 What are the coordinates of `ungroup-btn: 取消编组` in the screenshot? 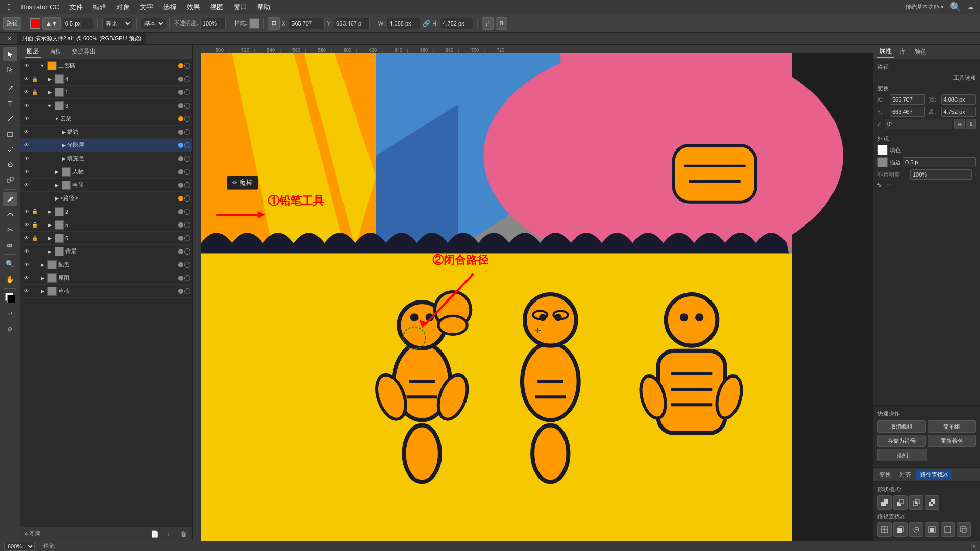 It's located at (901, 427).